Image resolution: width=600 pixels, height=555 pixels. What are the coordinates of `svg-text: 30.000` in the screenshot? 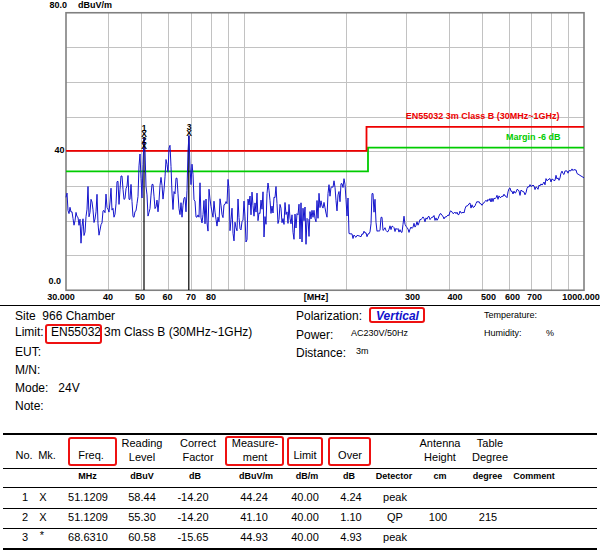 It's located at (61, 297).